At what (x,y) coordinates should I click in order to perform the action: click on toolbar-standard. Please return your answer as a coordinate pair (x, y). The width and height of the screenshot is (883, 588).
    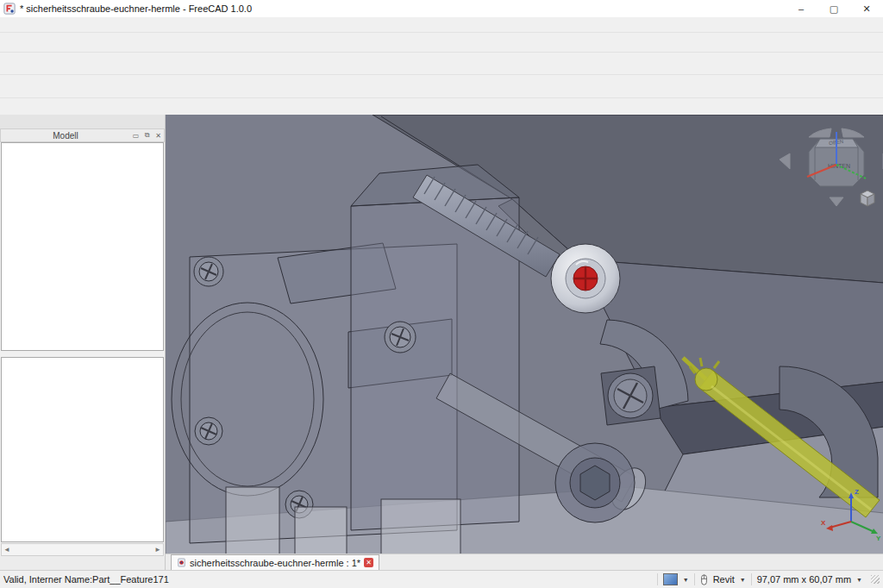
    Looking at the image, I should click on (442, 41).